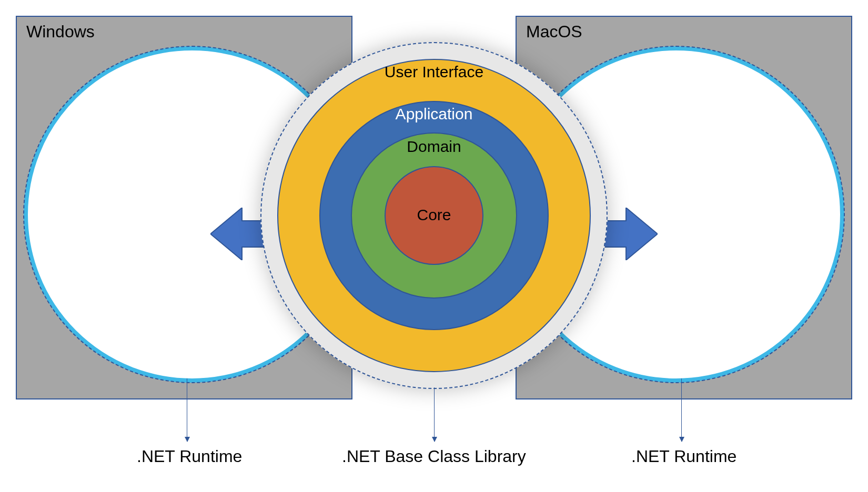 The image size is (868, 492). Describe the element at coordinates (433, 147) in the screenshot. I see `domain-ring-label: Domain` at that location.